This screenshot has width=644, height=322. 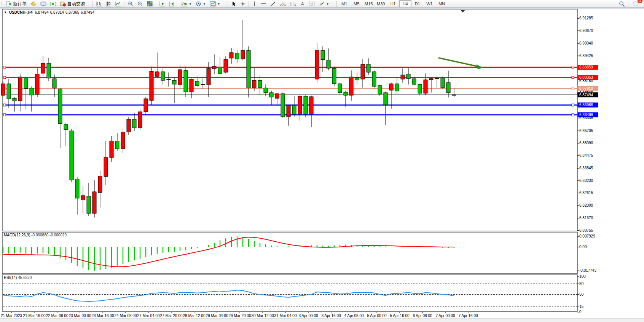 What do you see at coordinates (582, 307) in the screenshot?
I see `rsi-axis-tick: 15` at bounding box center [582, 307].